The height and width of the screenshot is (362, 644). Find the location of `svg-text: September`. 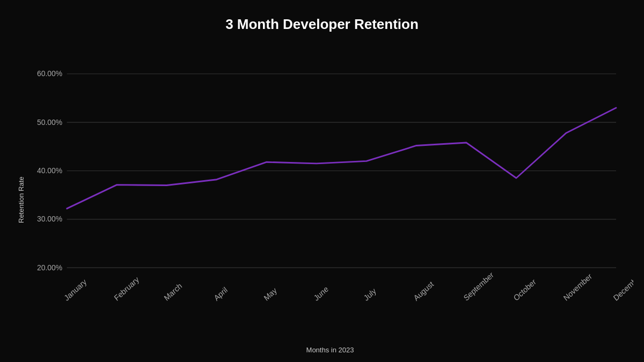

svg-text: September is located at coordinates (479, 286).